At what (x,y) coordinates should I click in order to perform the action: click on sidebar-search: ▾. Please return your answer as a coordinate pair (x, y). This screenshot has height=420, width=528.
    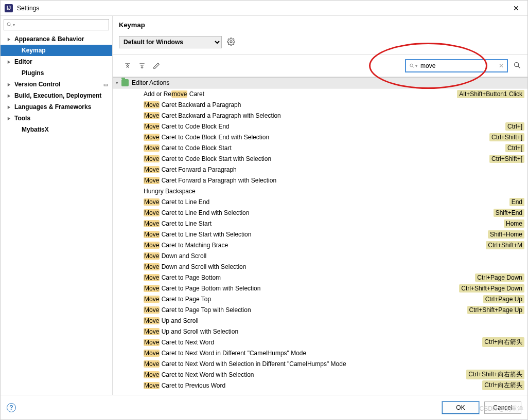
    Looking at the image, I should click on (57, 25).